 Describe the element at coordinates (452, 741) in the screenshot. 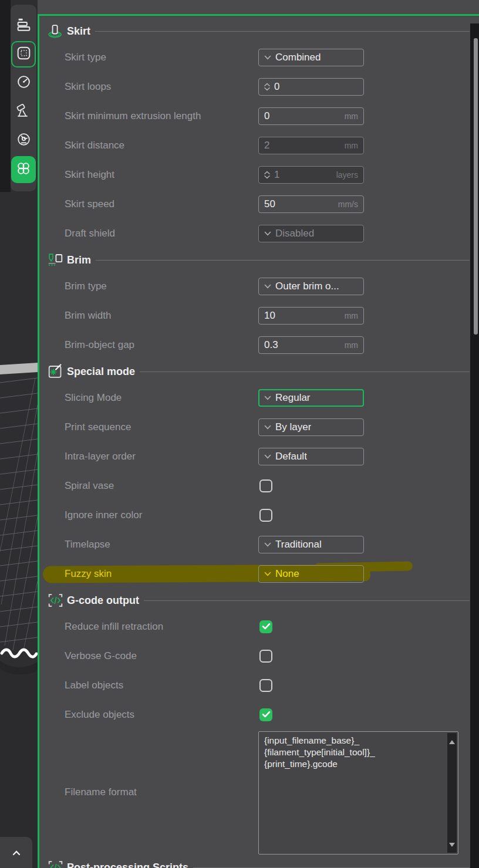

I see `scroll-up-icon` at that location.